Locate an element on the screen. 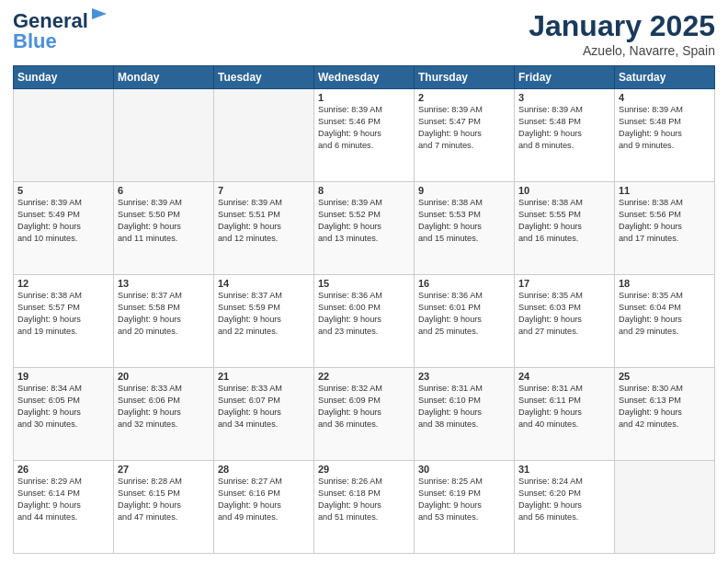 Image resolution: width=728 pixels, height=563 pixels. cell-content: Sunrise: 8:36 AM Sunset: 6:01 PM Dayligh… is located at coordinates (464, 314).